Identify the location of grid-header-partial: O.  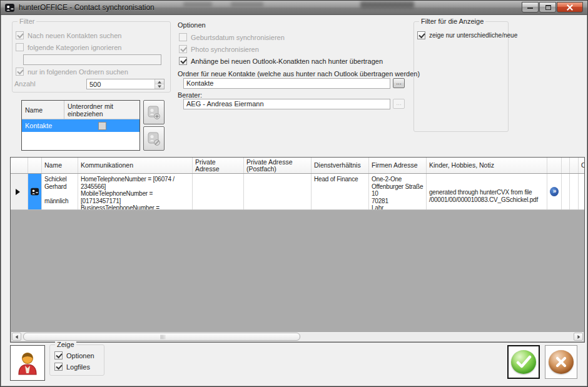
(582, 165).